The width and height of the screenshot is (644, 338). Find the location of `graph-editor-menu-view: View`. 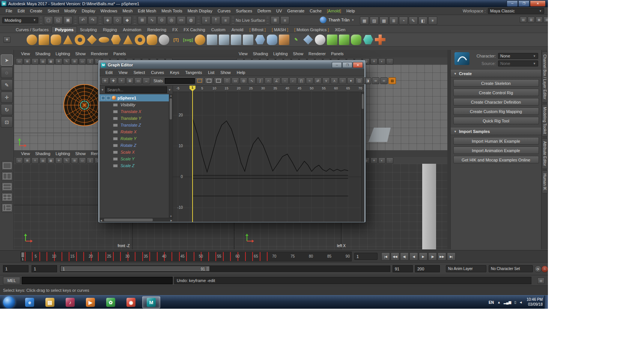

graph-editor-menu-view: View is located at coordinates (123, 72).